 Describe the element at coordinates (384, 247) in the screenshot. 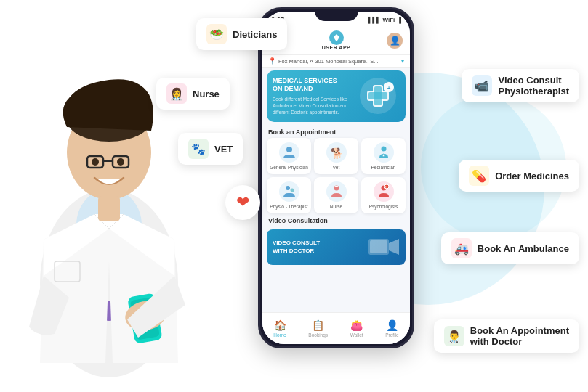

I see `video-banner-image` at that location.